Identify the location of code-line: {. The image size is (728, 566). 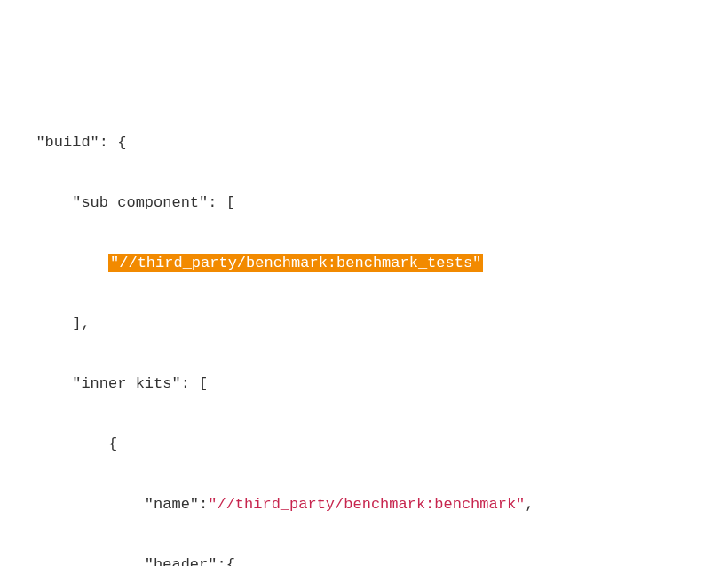
(364, 444).